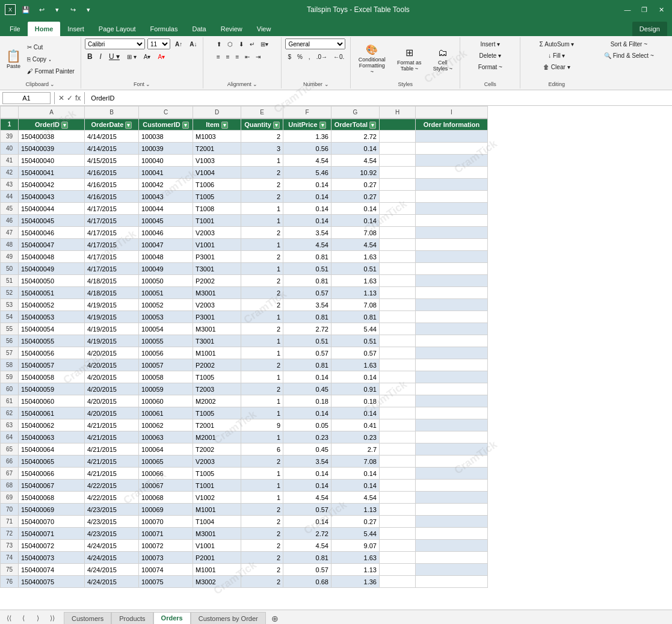 The width and height of the screenshot is (672, 624). What do you see at coordinates (88, 10) in the screenshot?
I see `customize-qat: ▾` at bounding box center [88, 10].